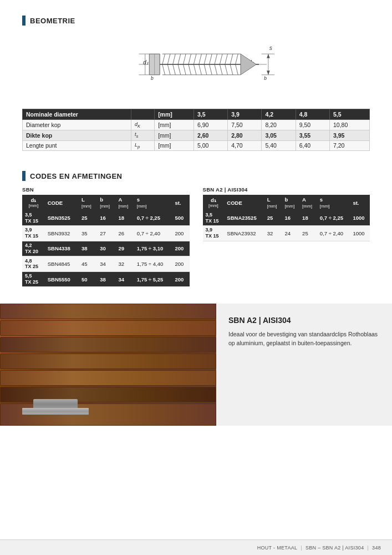 The width and height of the screenshot is (392, 555). What do you see at coordinates (287, 214) in the screenshot?
I see `sbn-a2-table-block: SBN A2 | AISI304 d₁ [mm] CODE L[mm] b[mm…` at bounding box center [287, 214].